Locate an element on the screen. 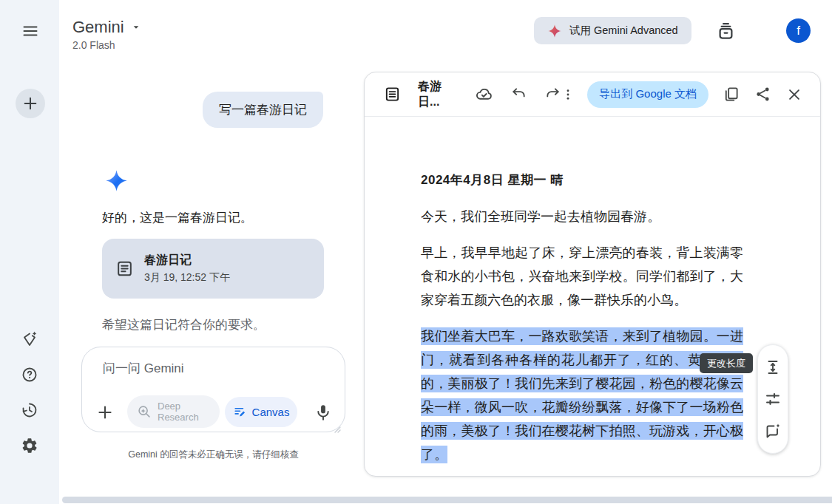 The height and width of the screenshot is (504, 832). help-button is located at coordinates (30, 375).